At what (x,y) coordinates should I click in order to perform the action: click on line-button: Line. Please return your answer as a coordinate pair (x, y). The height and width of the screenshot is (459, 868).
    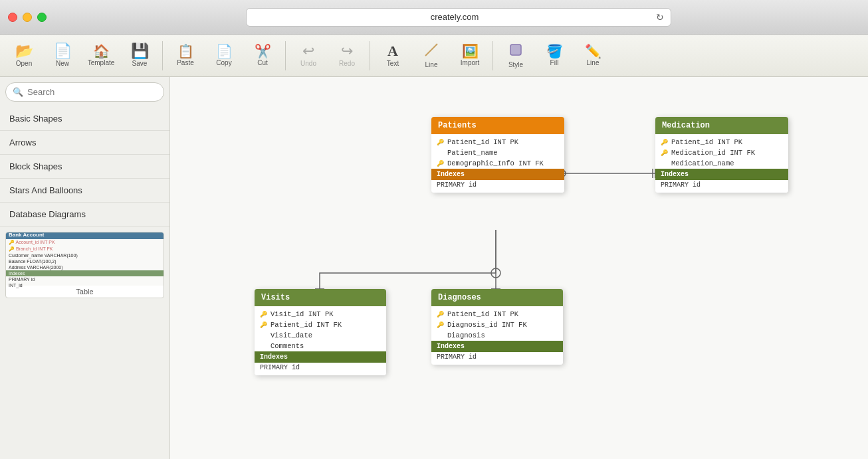
    Looking at the image, I should click on (431, 56).